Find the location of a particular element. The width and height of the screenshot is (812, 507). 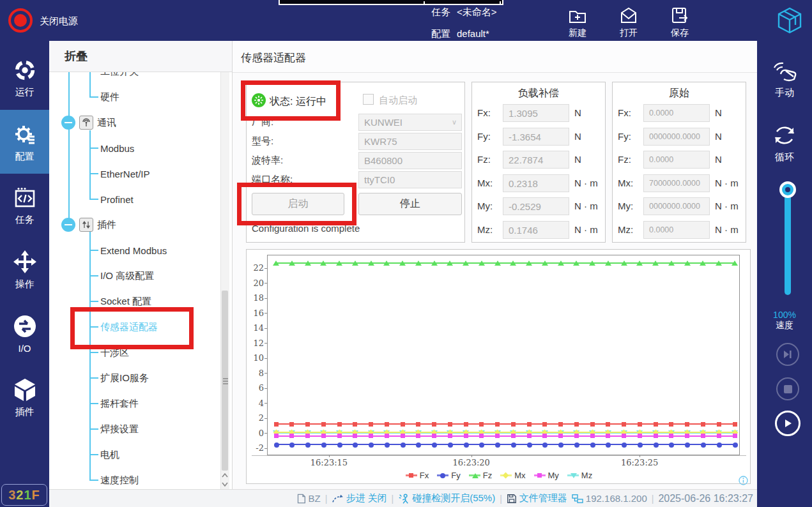

tree-item-摇杆套件: 摇杆套件 is located at coordinates (119, 404).